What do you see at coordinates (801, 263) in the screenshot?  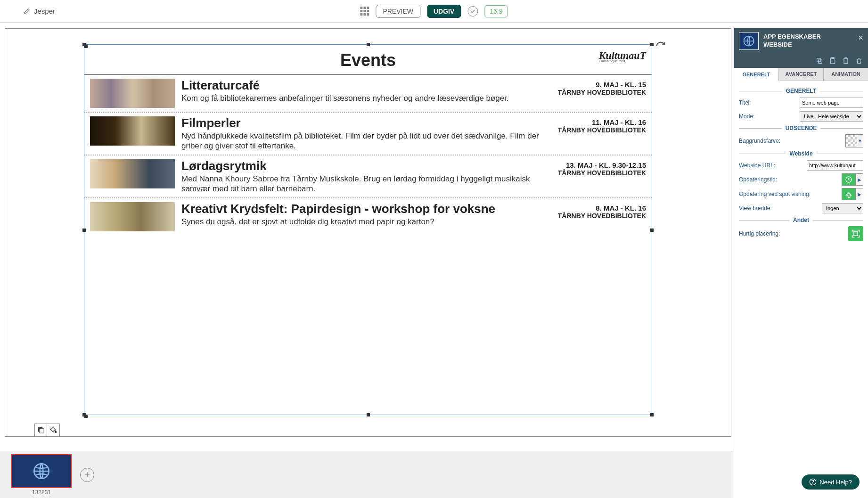 I see `properties-panel: APP EGENSKABER WEBSIDE × GENERELT AVANCE…` at bounding box center [801, 263].